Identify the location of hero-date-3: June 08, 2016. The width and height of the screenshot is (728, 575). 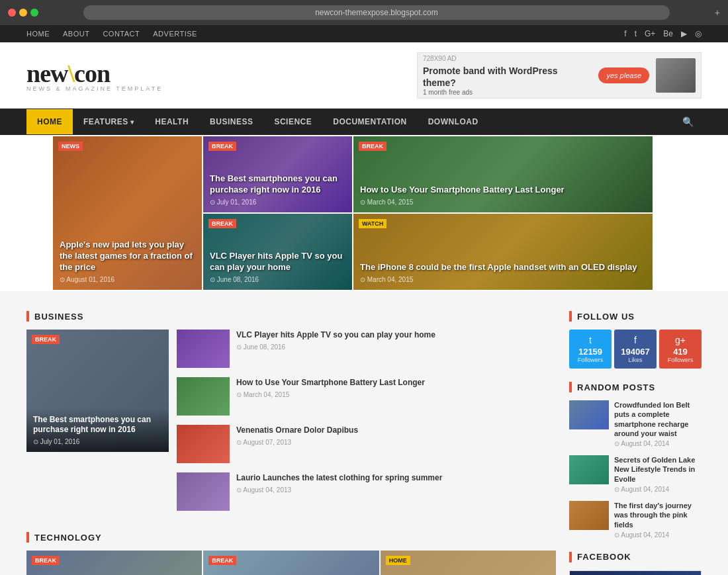
(278, 279).